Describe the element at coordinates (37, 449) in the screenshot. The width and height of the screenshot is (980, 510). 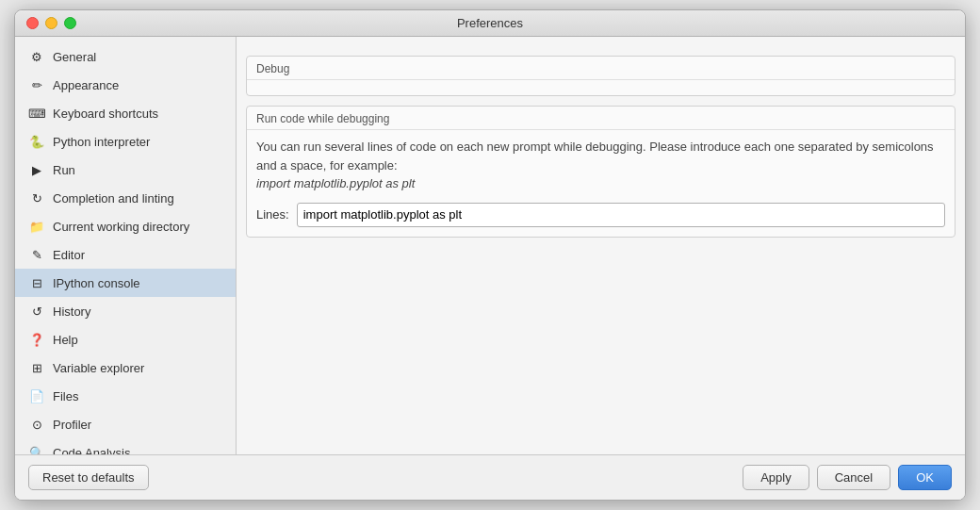
I see `code-analysis-icon: 🔍` at that location.